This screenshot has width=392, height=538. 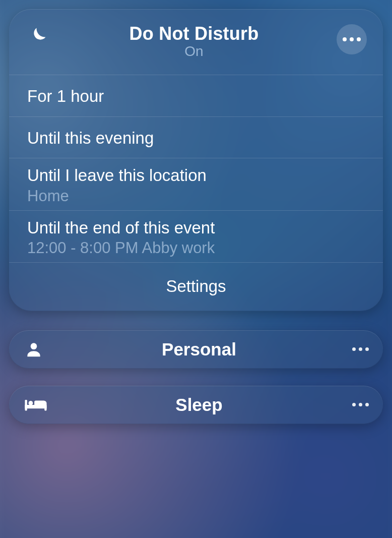 What do you see at coordinates (196, 228) in the screenshot?
I see `option-label: Until the end of this event` at bounding box center [196, 228].